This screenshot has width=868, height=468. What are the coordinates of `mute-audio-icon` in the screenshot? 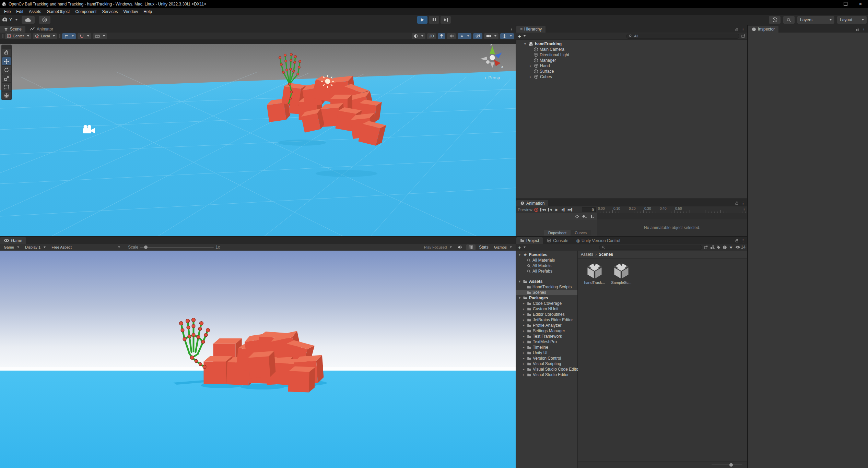 It's located at (460, 247).